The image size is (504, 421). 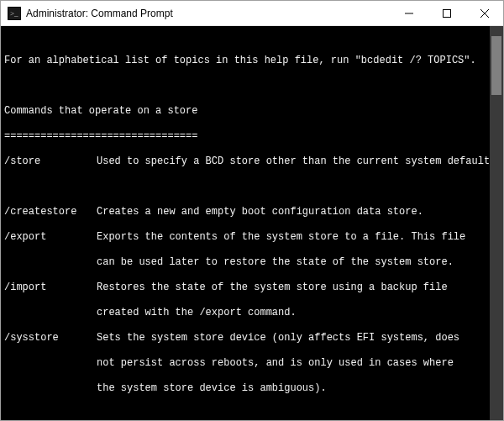 What do you see at coordinates (247, 136) in the screenshot?
I see `store-sep: ================================` at bounding box center [247, 136].